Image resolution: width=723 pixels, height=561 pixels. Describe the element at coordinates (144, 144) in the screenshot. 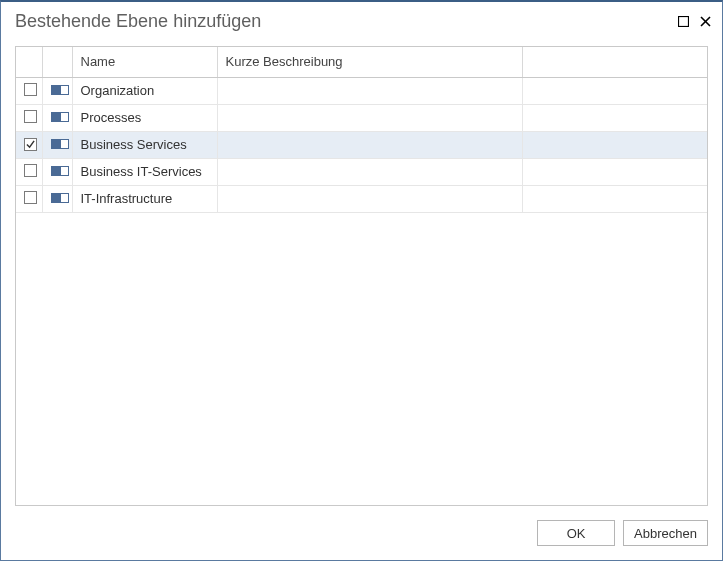

I see `row-name: Business Services` at that location.